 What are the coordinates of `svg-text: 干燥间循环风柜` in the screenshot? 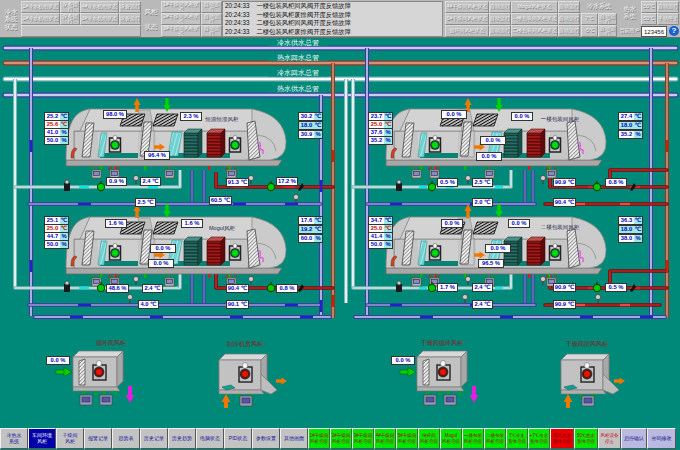 It's located at (442, 343).